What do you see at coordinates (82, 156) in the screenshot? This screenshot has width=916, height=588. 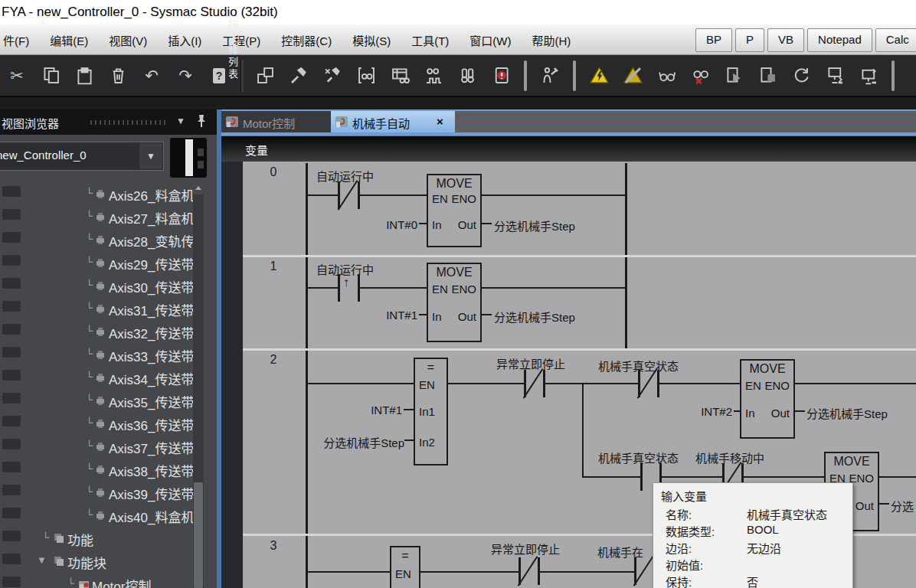 I see `controller-selector: new_Controller_0 ▼` at bounding box center [82, 156].